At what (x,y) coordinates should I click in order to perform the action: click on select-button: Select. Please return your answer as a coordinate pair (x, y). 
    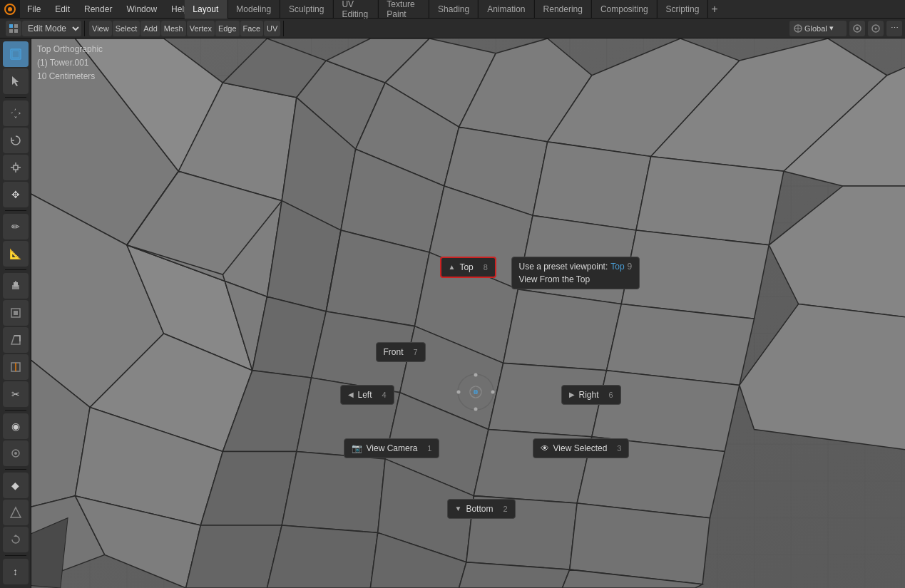
    Looking at the image, I should click on (127, 29).